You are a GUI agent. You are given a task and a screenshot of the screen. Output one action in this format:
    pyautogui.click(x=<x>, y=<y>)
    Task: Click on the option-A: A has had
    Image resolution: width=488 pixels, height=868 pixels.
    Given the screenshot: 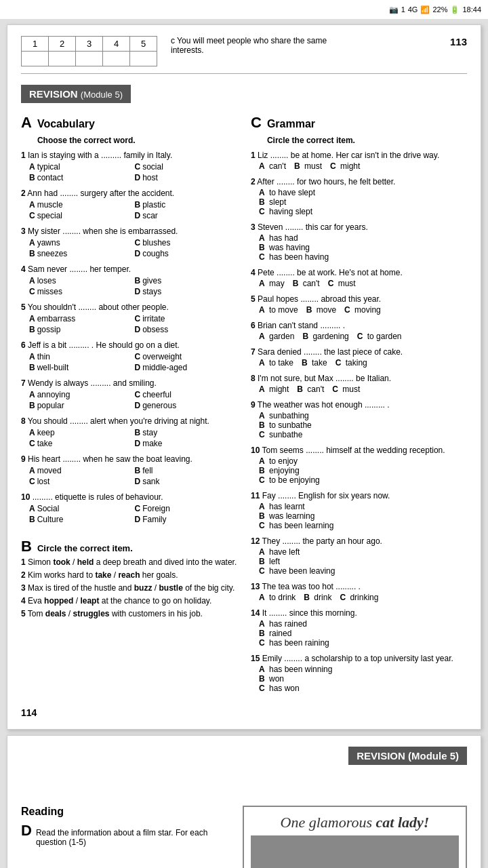 What is the action you would take?
    pyautogui.click(x=363, y=238)
    